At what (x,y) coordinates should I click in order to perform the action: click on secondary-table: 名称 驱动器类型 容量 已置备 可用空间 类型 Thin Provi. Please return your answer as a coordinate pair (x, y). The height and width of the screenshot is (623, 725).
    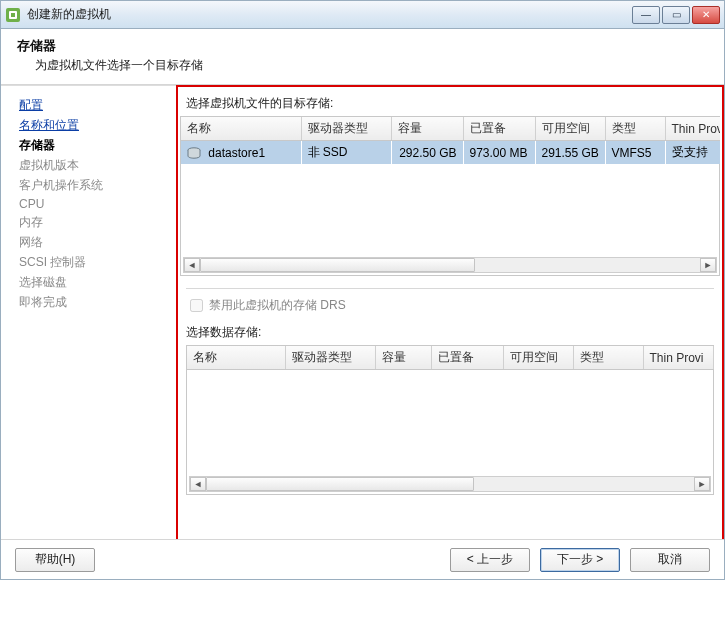
    Looking at the image, I should click on (450, 358).